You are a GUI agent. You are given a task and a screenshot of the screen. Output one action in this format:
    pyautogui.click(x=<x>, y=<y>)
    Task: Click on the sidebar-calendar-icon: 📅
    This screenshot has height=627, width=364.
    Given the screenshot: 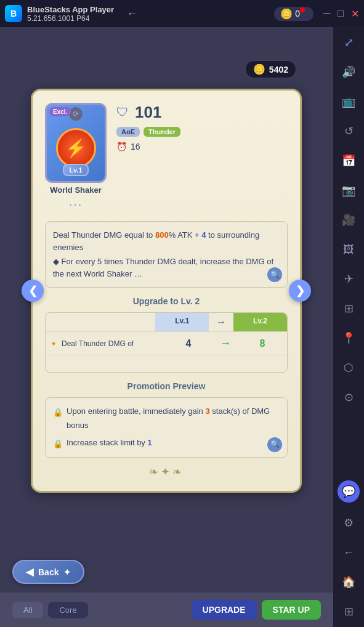 What is the action you would take?
    pyautogui.click(x=349, y=161)
    